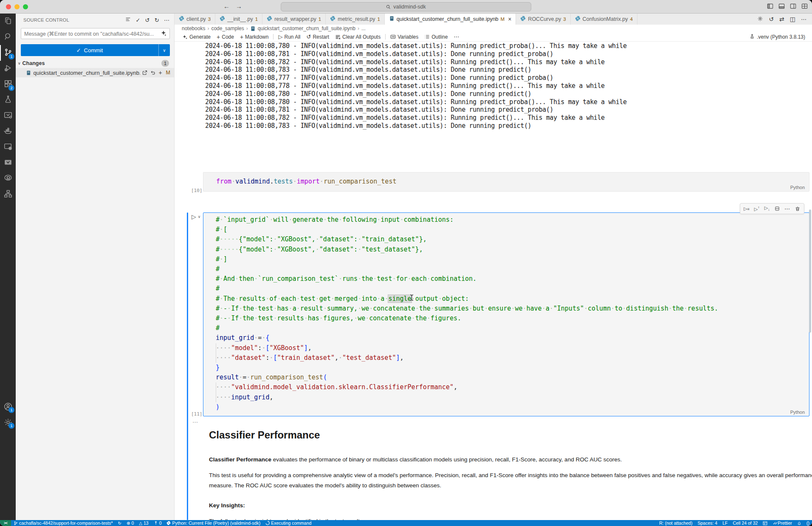 This screenshot has height=526, width=812. I want to click on accounts-icon: 1, so click(8, 406).